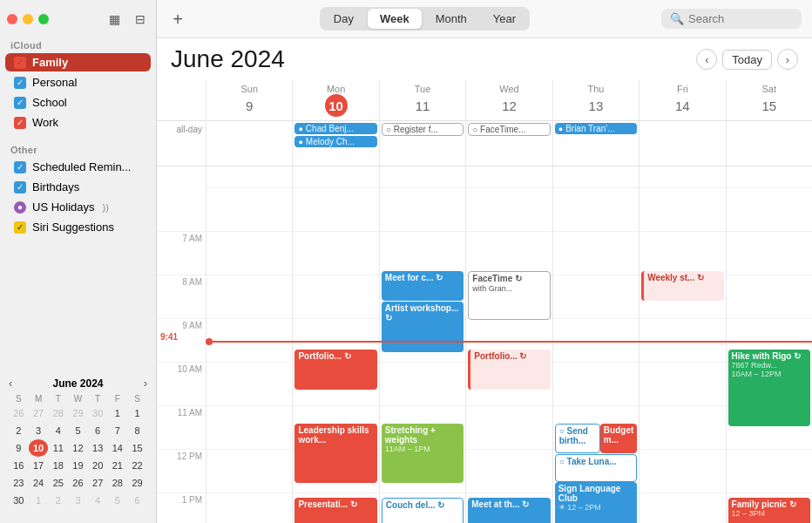  Describe the element at coordinates (118, 465) in the screenshot. I see `mini-cal-day: 21` at that location.